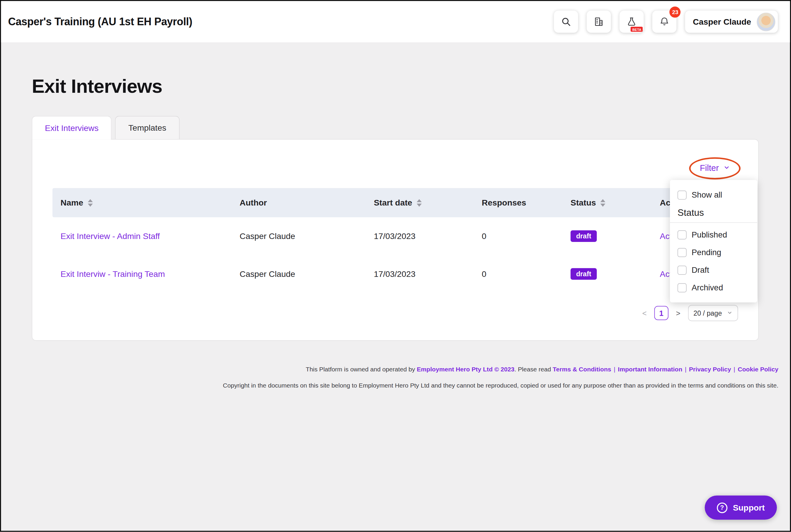 The width and height of the screenshot is (791, 532). What do you see at coordinates (566, 22) in the screenshot?
I see `search-icon` at bounding box center [566, 22].